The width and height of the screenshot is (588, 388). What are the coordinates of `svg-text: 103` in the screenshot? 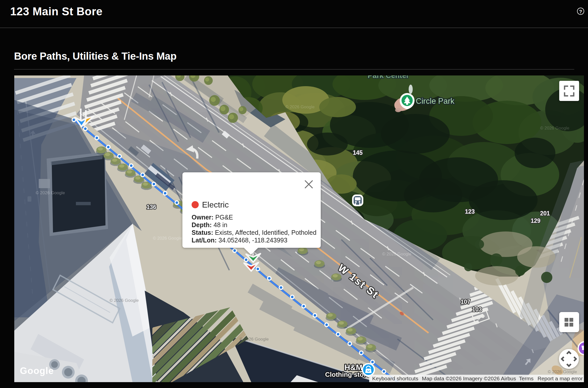 It's located at (477, 309).